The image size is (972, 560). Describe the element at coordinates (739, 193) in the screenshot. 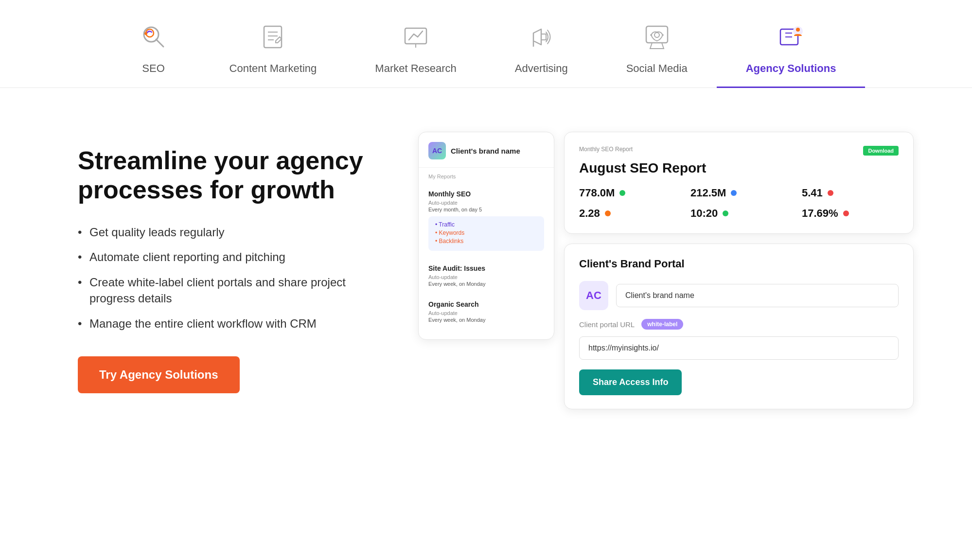

I see `metric-item-1: 212.5M` at that location.